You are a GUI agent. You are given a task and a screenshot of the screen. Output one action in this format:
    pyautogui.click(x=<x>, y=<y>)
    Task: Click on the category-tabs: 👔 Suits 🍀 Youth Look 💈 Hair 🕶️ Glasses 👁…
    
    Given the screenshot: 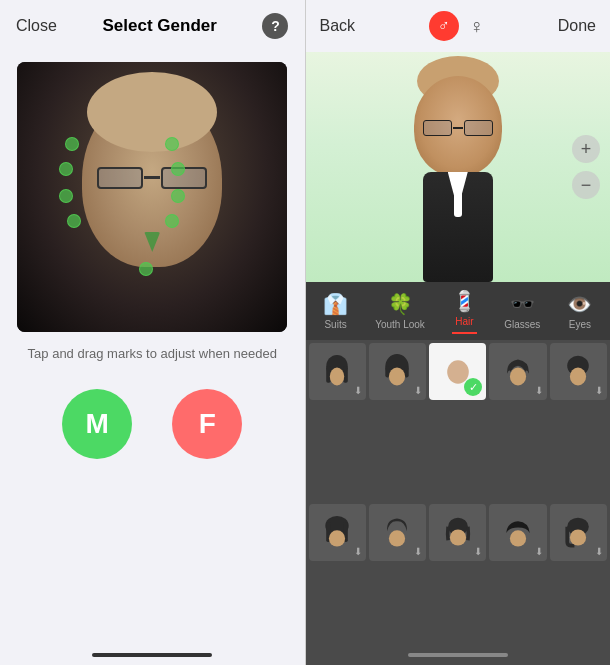 What is the action you would take?
    pyautogui.click(x=458, y=311)
    